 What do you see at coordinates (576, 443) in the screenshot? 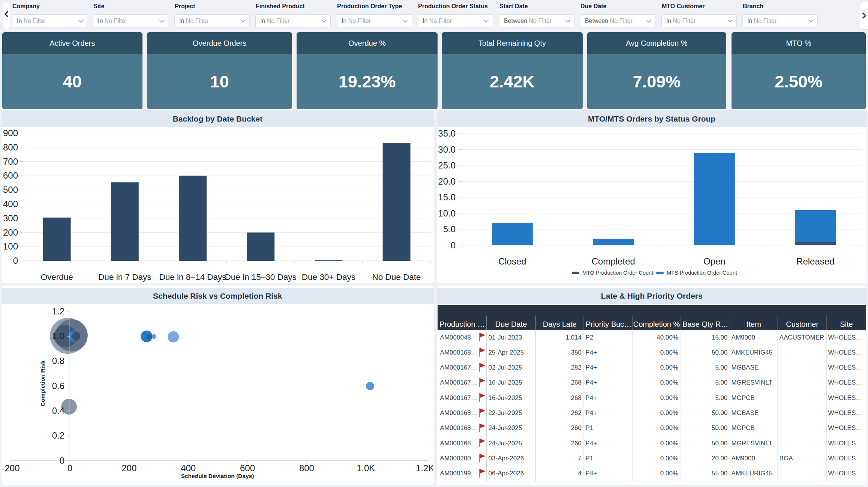
I see `svg-text: 260` at bounding box center [576, 443].